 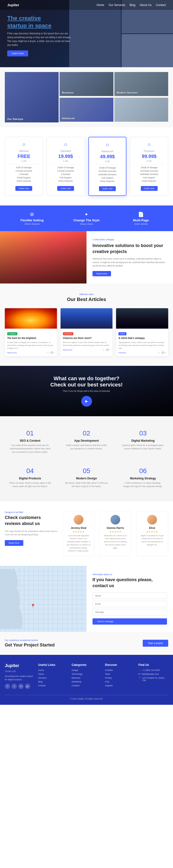 I want to click on grid-item-modern: Modern Services, so click(x=141, y=84).